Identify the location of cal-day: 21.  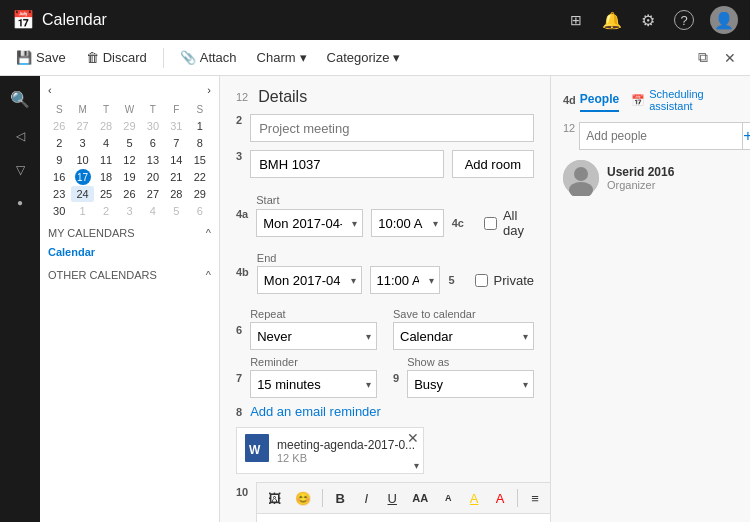
(176, 177).